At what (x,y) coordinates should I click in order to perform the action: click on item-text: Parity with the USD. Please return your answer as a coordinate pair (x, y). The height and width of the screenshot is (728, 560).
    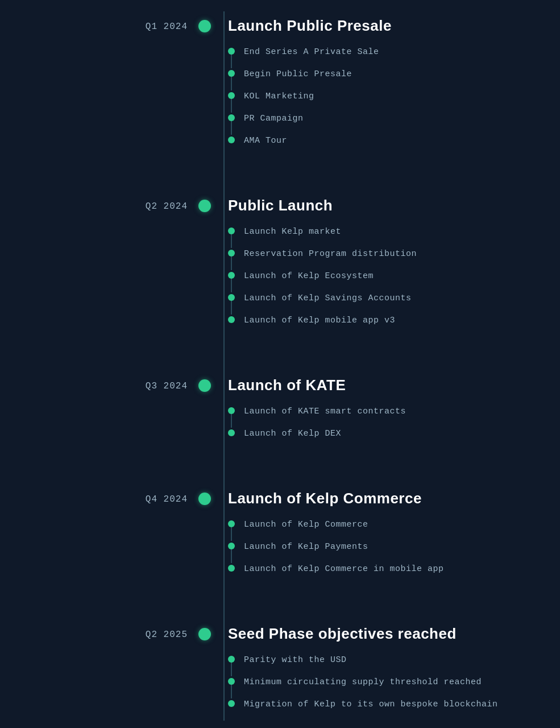
    Looking at the image, I should click on (296, 660).